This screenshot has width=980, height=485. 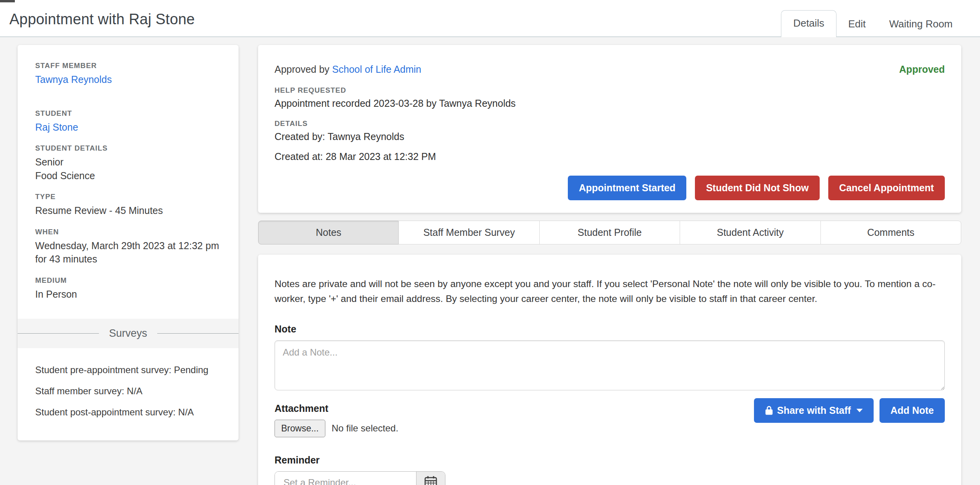 I want to click on page-title: Appointment with Raj Stone, so click(x=102, y=18).